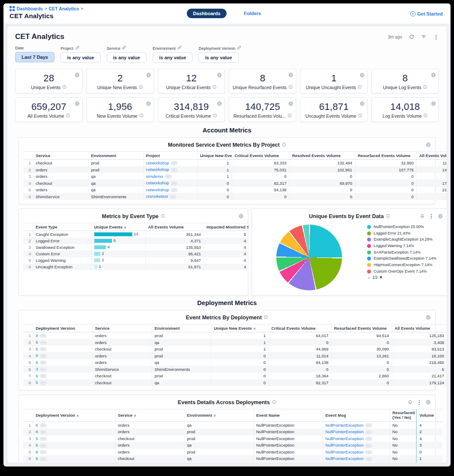 The width and height of the screenshot is (454, 476). What do you see at coordinates (235, 369) in the screenshot?
I see `table-row: 63⋯ShimiServiceShimiEnvironments0006` at bounding box center [235, 369].